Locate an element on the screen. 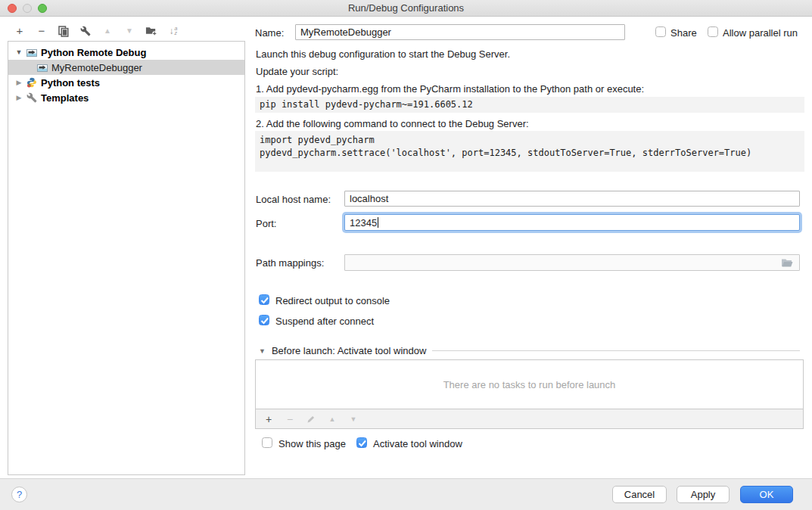 The height and width of the screenshot is (510, 812). settrace-code: import pydevd_pycharm pydevd_pycharm.set… is located at coordinates (530, 151).